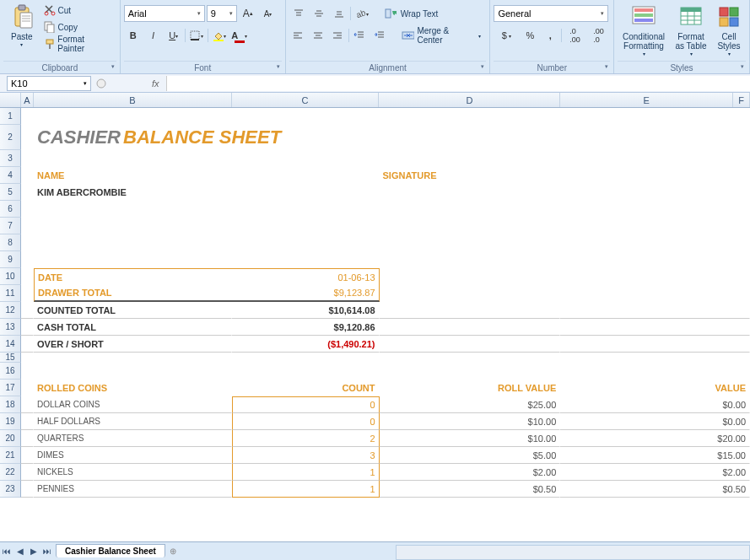 The width and height of the screenshot is (750, 560). I want to click on row-header-18: 18, so click(10, 405).